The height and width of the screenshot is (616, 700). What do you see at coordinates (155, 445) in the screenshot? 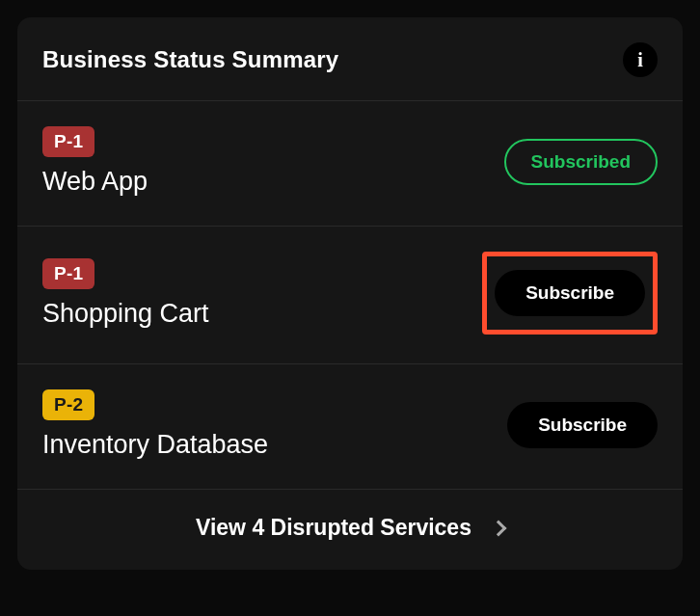
I see `service-name: Inventory Database` at bounding box center [155, 445].